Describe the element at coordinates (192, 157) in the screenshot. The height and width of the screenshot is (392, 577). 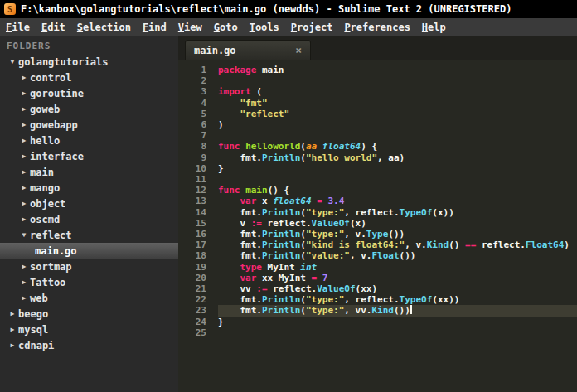
I see `line-number: 9` at that location.